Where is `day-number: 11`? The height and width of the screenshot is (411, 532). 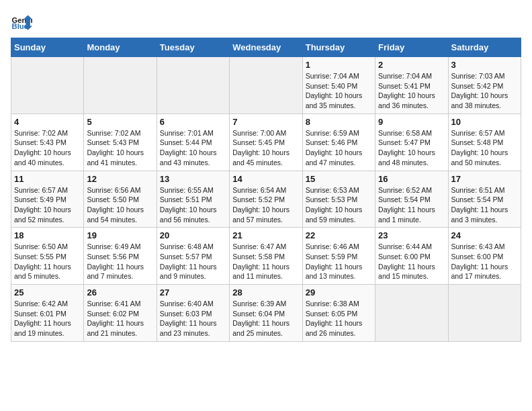 day-number: 11 is located at coordinates (47, 179).